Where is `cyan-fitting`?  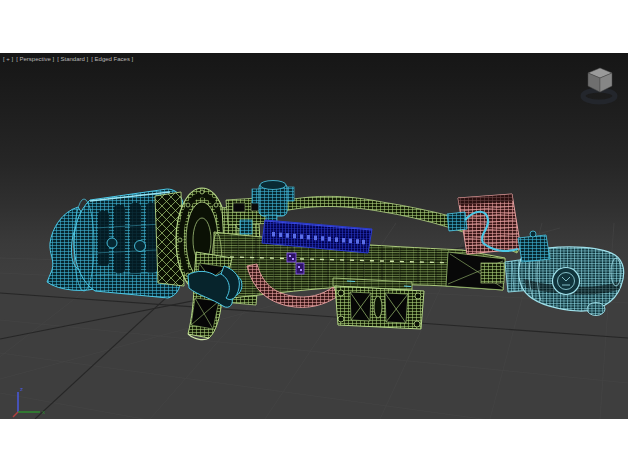 cyan-fitting is located at coordinates (246, 227).